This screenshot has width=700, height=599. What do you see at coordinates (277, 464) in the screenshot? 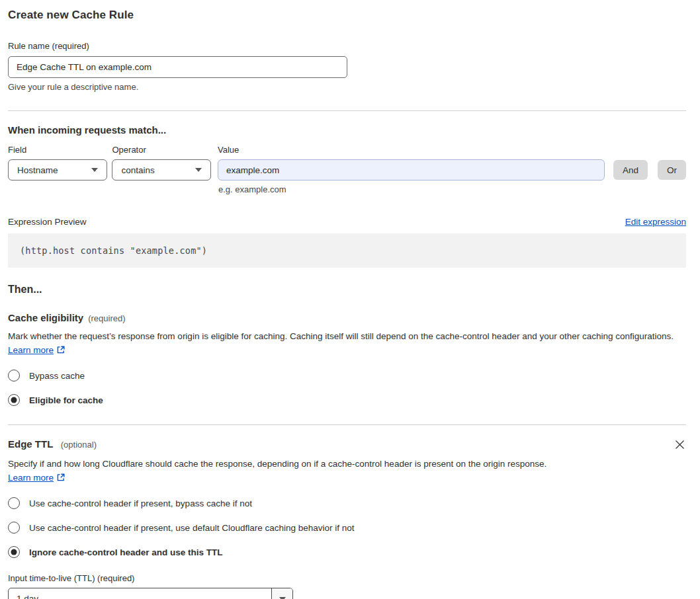
I see `edge-ttl-description-text: Specify if and how long Cloudflare shoul…` at bounding box center [277, 464].